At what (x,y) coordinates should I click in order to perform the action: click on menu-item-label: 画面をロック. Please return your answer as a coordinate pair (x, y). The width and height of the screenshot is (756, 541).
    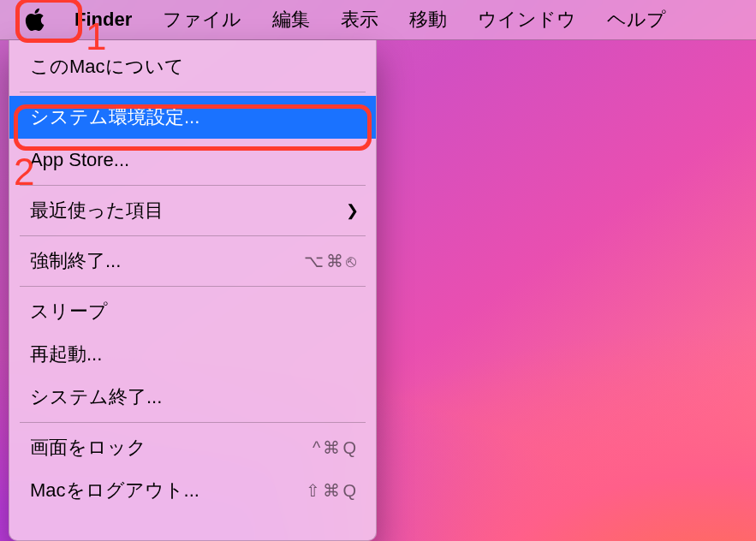
    Looking at the image, I should click on (88, 448).